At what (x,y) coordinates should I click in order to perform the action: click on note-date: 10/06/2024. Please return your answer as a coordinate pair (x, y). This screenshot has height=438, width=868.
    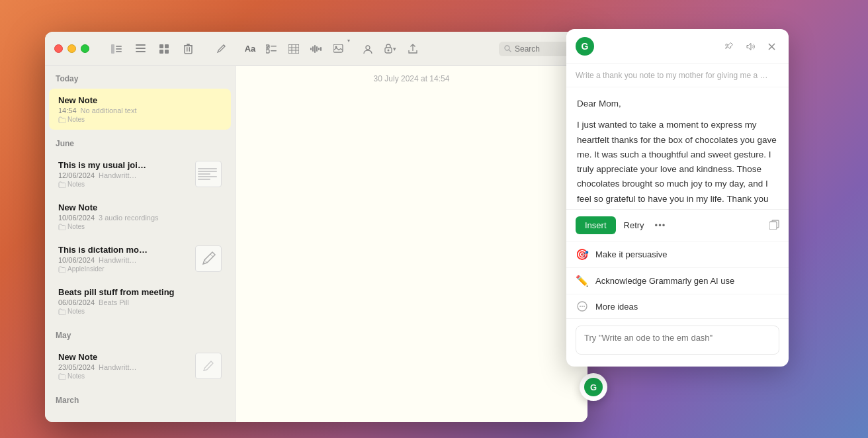
    Looking at the image, I should click on (77, 260).